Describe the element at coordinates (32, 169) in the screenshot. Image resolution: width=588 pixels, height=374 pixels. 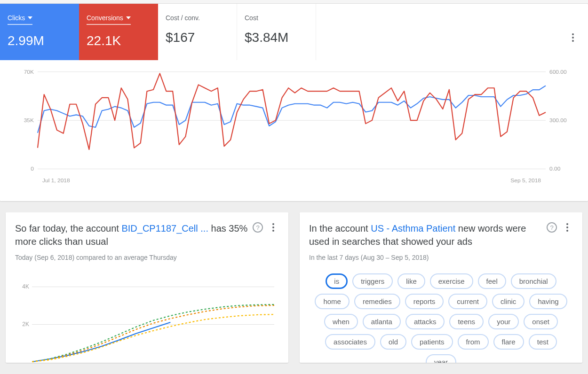
I see `svg-text: 0` at that location.